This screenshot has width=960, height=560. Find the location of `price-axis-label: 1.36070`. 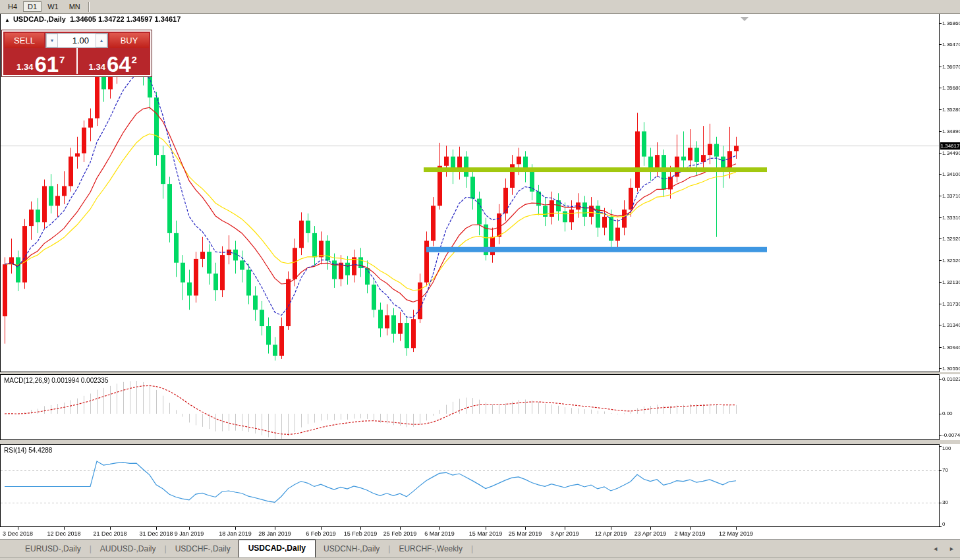

price-axis-label: 1.36070 is located at coordinates (951, 67).